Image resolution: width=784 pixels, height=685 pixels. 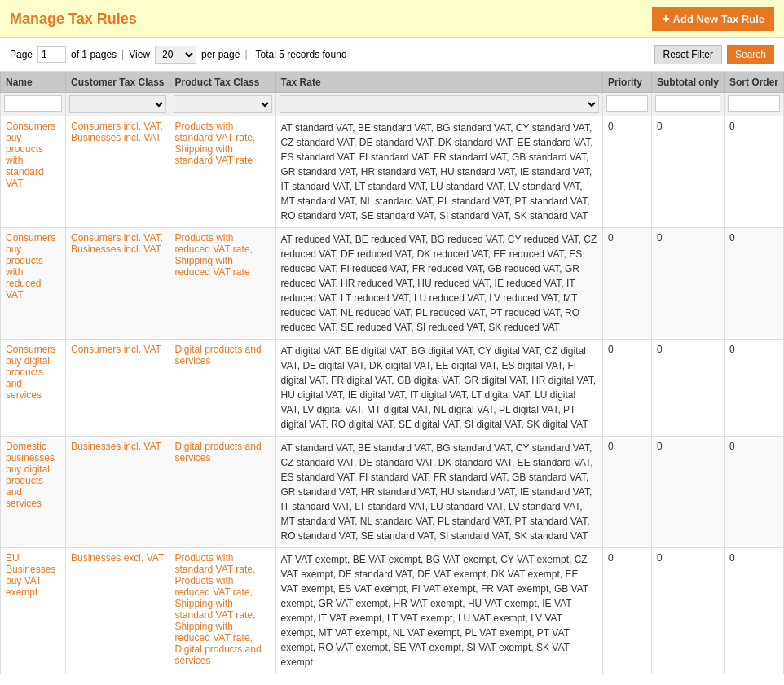 What do you see at coordinates (438, 283) in the screenshot?
I see `cell-tax-rate: AT reduced VAT, BE reduced VAT, BG reduc…` at bounding box center [438, 283].